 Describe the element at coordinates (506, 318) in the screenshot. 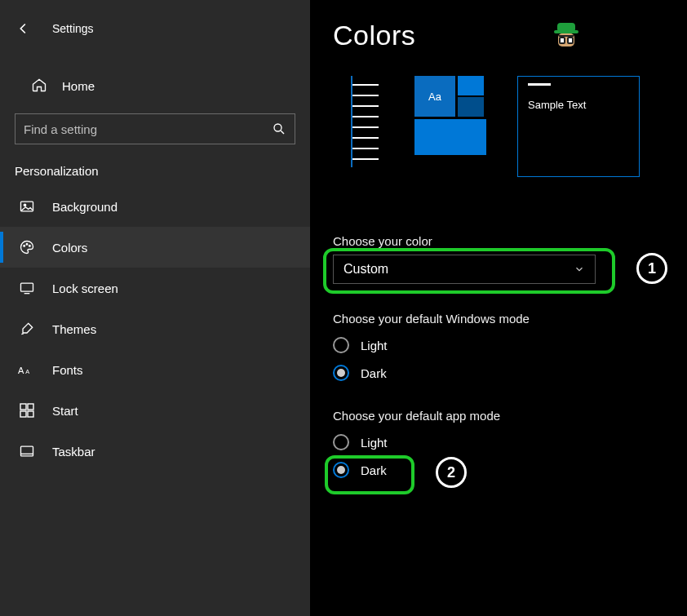

I see `windows-mode-label: Choose your default Windows mode` at that location.